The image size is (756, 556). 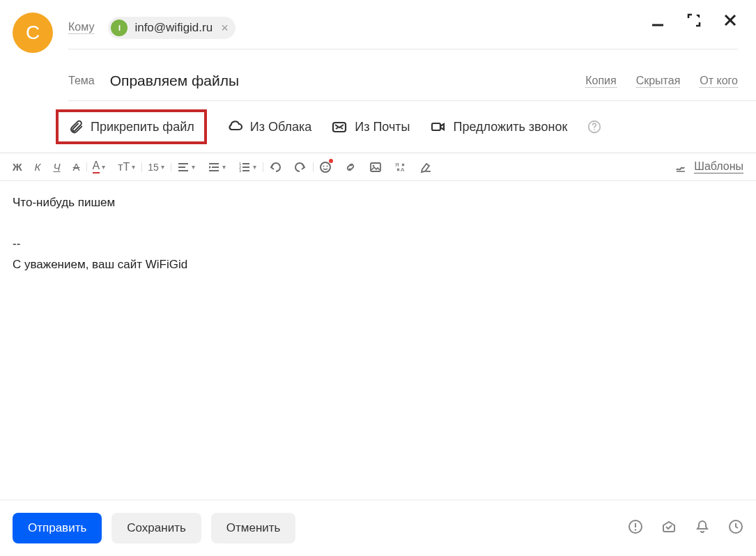 I want to click on recipient-email: info@wifigid.ru, so click(x=173, y=28).